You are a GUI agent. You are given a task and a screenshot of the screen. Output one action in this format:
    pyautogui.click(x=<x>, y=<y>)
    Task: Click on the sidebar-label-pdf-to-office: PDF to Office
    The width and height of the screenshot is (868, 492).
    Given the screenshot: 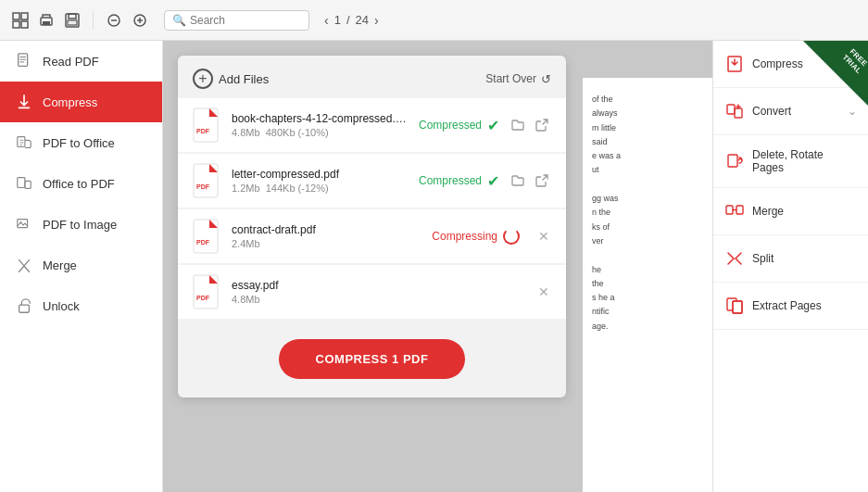 What is the action you would take?
    pyautogui.click(x=79, y=143)
    